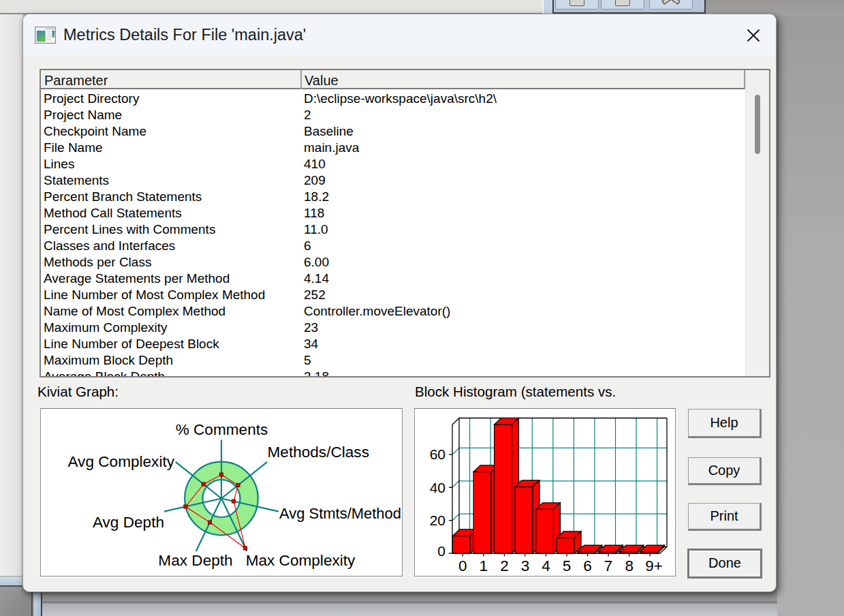 The height and width of the screenshot is (616, 844). What do you see at coordinates (484, 566) in the screenshot?
I see `svg-text: 1` at bounding box center [484, 566].